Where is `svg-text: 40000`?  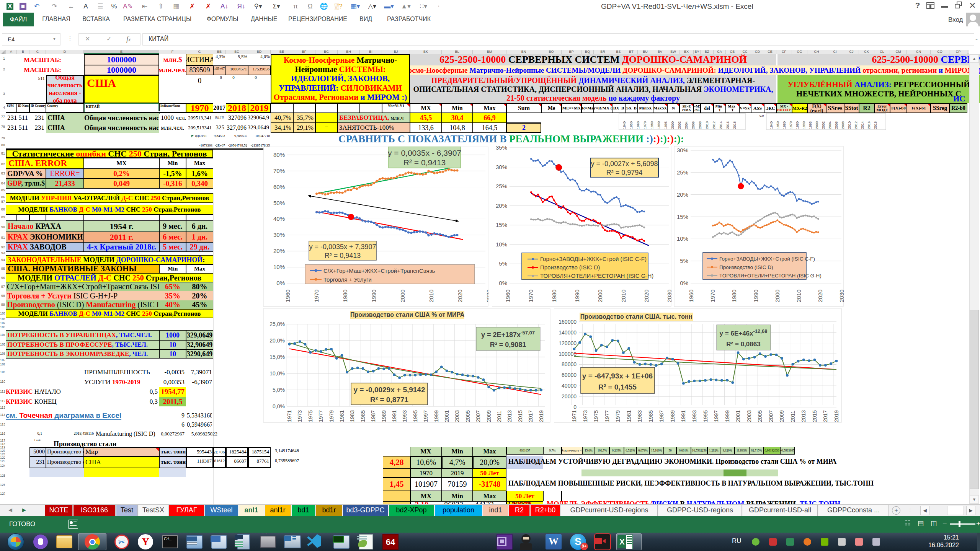 svg-text: 40000 is located at coordinates (569, 386).